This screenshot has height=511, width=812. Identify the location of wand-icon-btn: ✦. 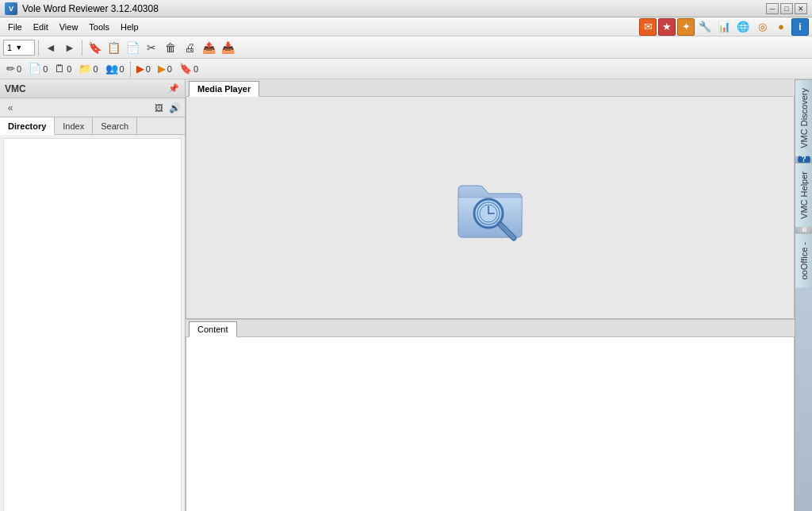
(686, 27).